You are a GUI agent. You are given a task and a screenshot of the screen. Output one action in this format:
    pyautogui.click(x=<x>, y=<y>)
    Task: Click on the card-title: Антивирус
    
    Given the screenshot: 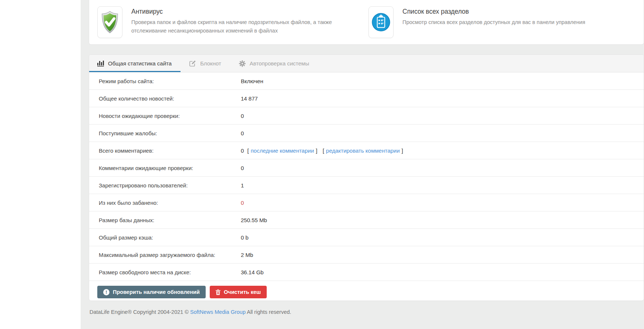 What is the action you would take?
    pyautogui.click(x=232, y=12)
    